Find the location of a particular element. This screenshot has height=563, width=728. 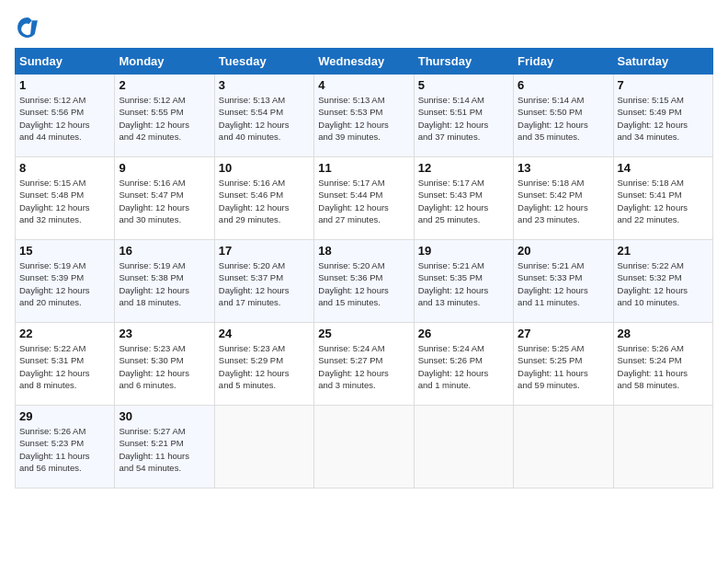

cell-details: Sunrise: 5:17 AM Sunset: 5:43 PM Dayligh… is located at coordinates (463, 201).